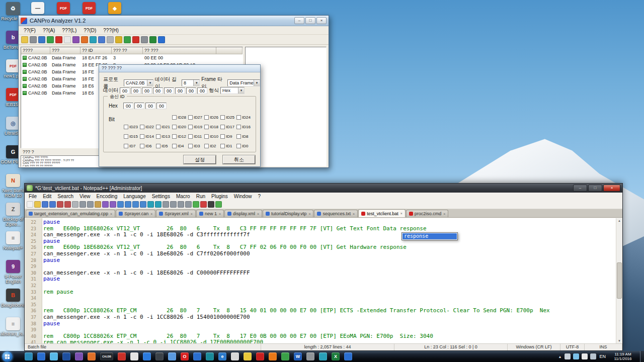 Image resolution: width=644 pixels, height=362 pixels. I want to click on desktop-icon-backup-of-zipee: ZBackup of Zipee..., so click(13, 215).